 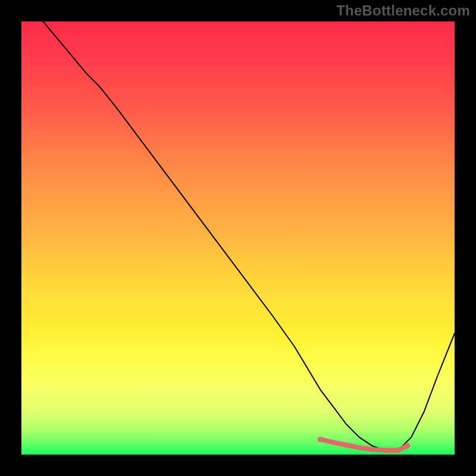 I want to click on watermark-text: TheBottleneck.com, so click(x=403, y=11).